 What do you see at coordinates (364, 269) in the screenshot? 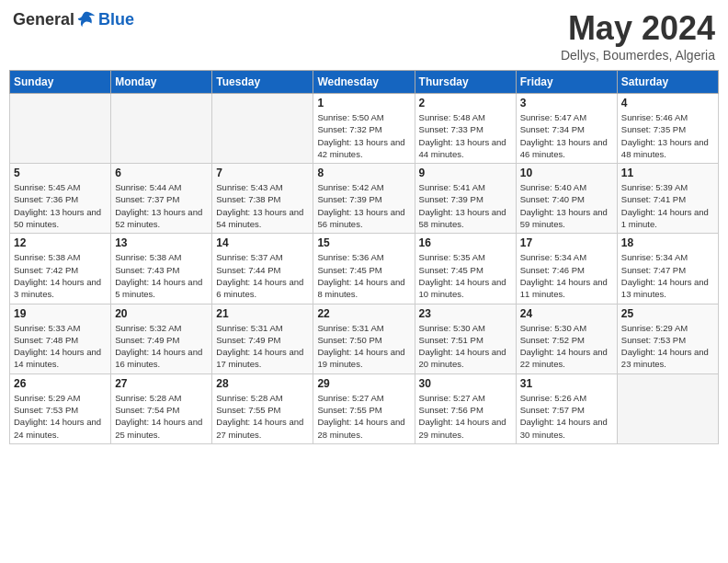
I see `calendar-week-3: 12Sunrise: 5:38 AMSunset: 7:42 PMDayligh…` at bounding box center [364, 269].